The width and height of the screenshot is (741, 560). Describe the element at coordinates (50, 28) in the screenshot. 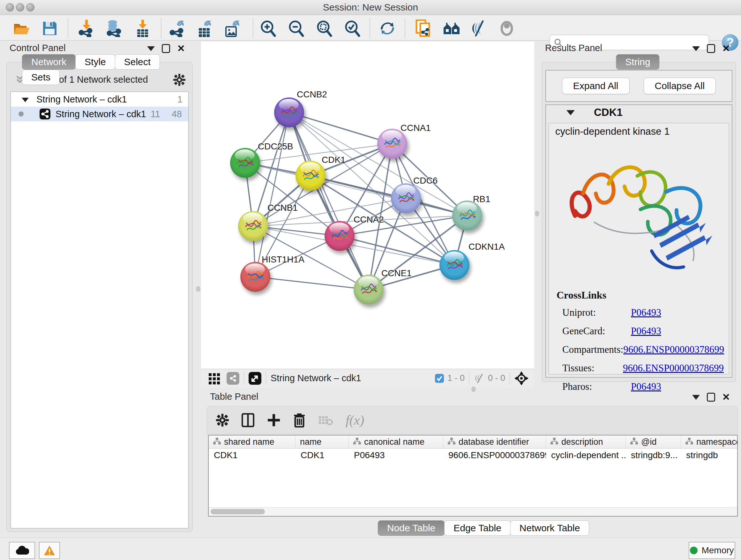

I see `save-session-icon` at that location.